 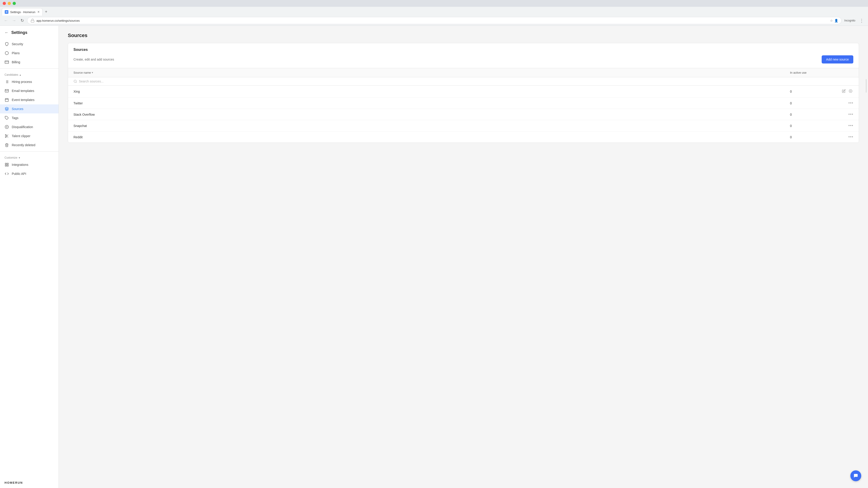 What do you see at coordinates (7, 12) in the screenshot?
I see `tab-favicon: H` at bounding box center [7, 12].